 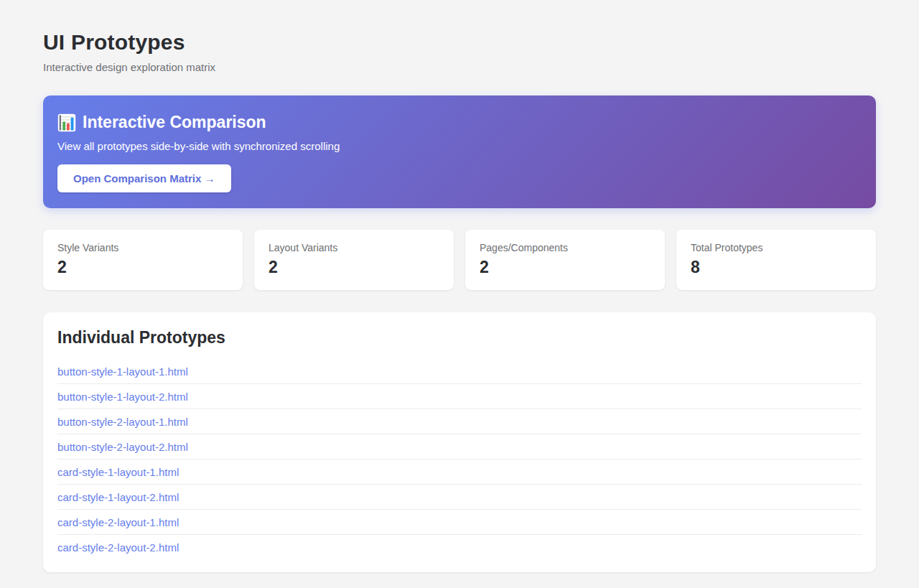 I want to click on open-comparison-matrix-button: Open Comparison Matrix →, so click(x=144, y=178).